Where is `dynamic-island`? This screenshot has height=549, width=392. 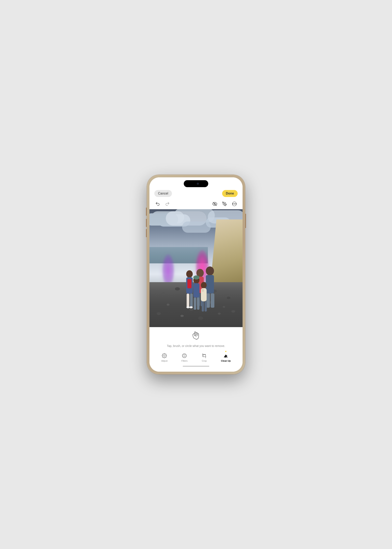
dynamic-island is located at coordinates (196, 184).